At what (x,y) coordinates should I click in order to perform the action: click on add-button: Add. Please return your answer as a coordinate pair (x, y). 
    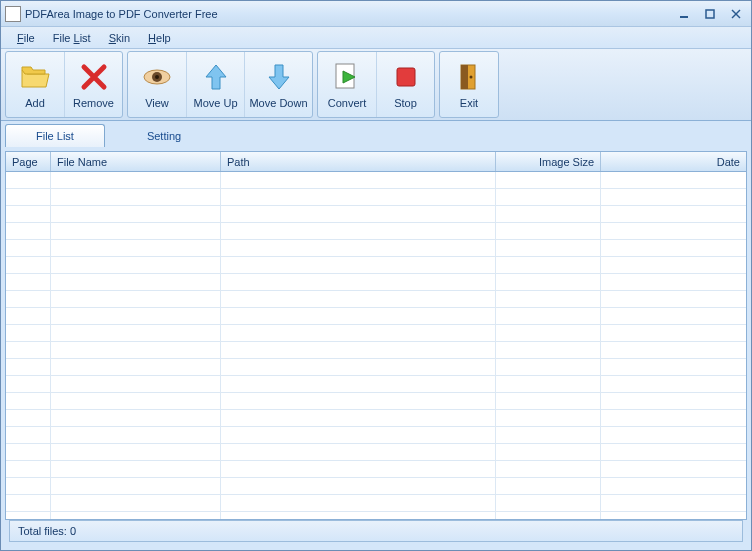
    Looking at the image, I should click on (35, 84).